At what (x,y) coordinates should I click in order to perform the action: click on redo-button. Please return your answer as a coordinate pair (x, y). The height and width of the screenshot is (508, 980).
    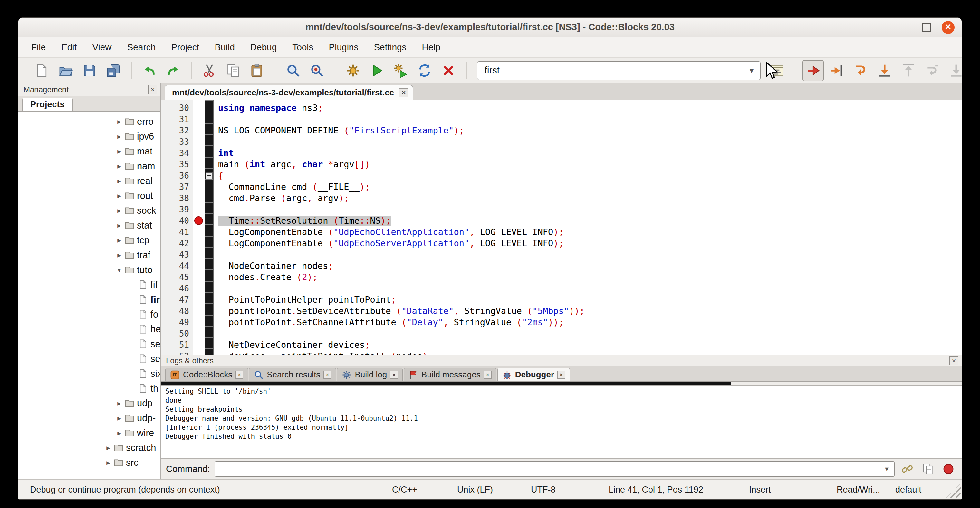
    Looking at the image, I should click on (173, 71).